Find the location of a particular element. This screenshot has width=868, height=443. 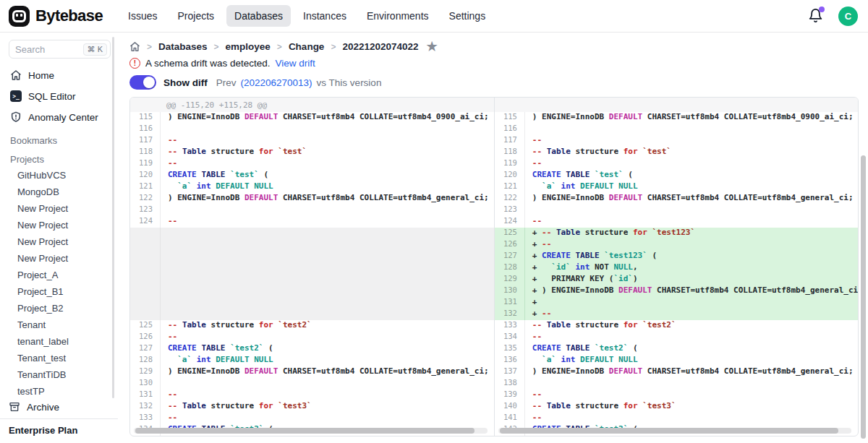

topnav-right: C is located at coordinates (833, 16).